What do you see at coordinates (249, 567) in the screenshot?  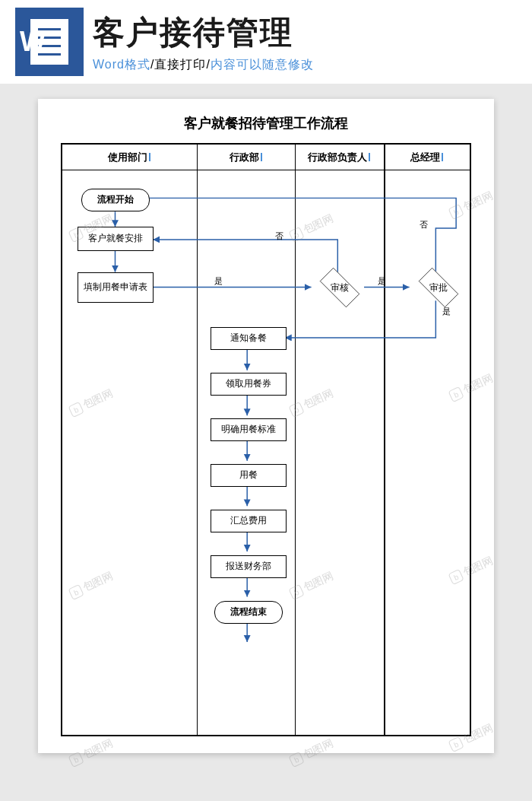 I see `process-node: 报送财务部` at bounding box center [249, 567].